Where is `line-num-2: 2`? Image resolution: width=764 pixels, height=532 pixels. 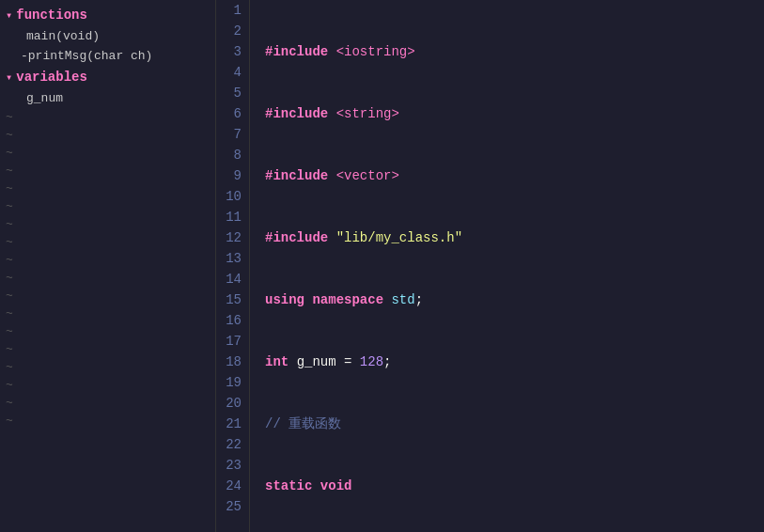
line-num-2: 2 is located at coordinates (229, 31).